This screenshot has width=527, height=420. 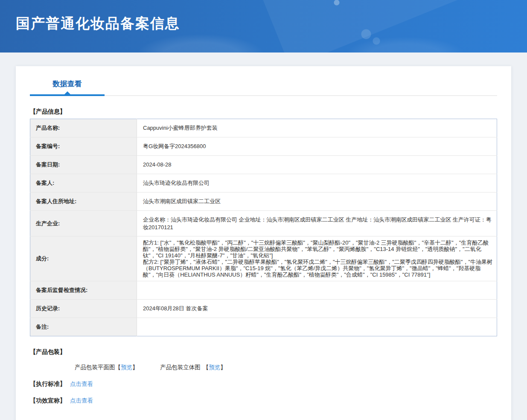 What do you see at coordinates (264, 309) in the screenshot?
I see `table-row-history: 历史记录: 2024年08月28日 首次备案` at bounding box center [264, 309].